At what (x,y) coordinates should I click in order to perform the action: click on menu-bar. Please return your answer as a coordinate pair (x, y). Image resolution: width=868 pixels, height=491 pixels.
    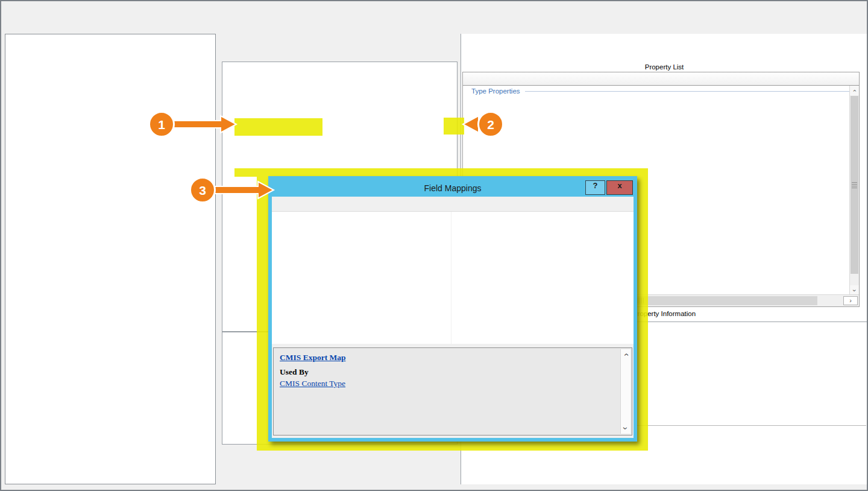
    Looking at the image, I should click on (434, 8).